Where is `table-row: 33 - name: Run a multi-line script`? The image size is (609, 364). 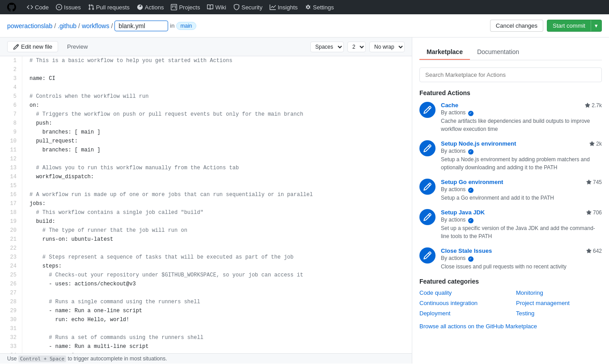 table-row: 33 - name: Run a multi-line script is located at coordinates (206, 347).